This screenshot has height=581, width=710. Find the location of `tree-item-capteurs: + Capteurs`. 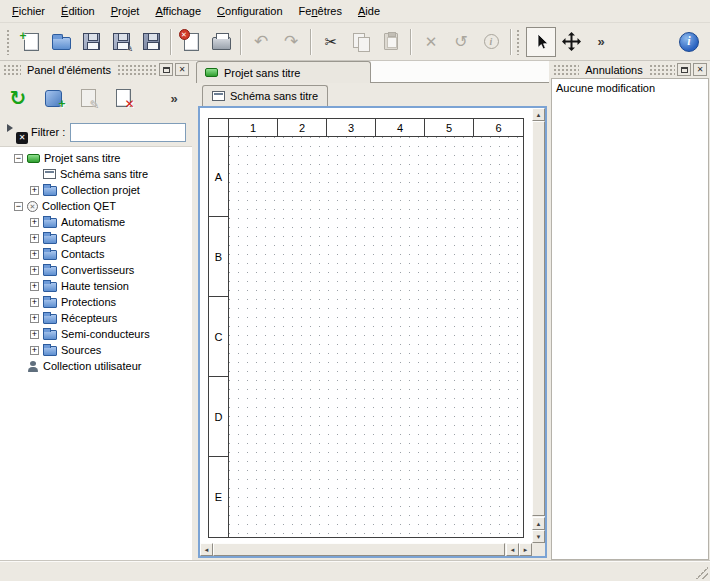

tree-item-capteurs: + Capteurs is located at coordinates (96, 238).